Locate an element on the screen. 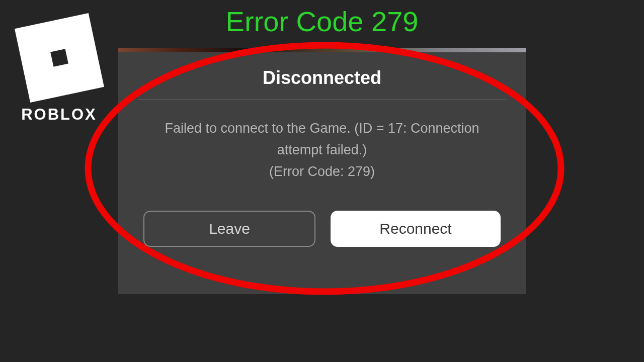 Image resolution: width=644 pixels, height=362 pixels. reconnect-button: Reconnect is located at coordinates (416, 229).